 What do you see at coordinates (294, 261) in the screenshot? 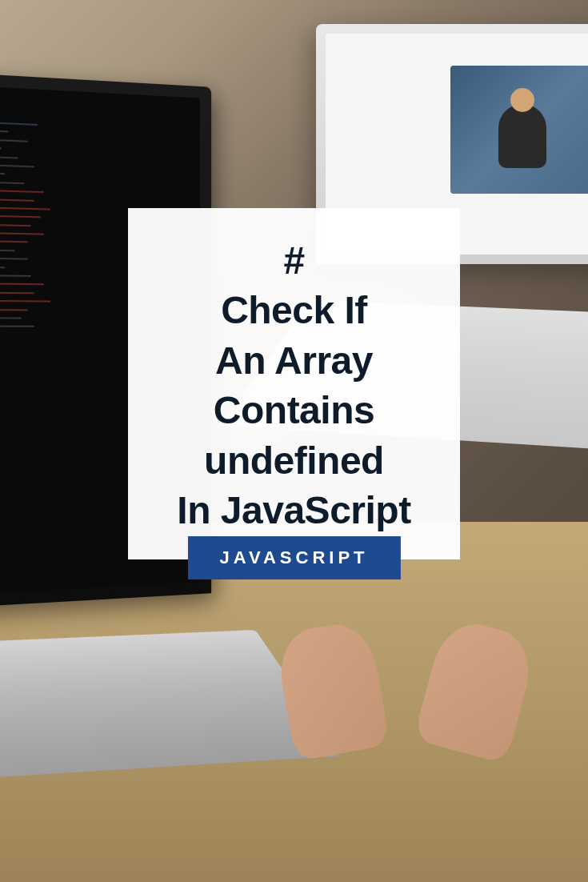
I see `title-hash: #` at bounding box center [294, 261].